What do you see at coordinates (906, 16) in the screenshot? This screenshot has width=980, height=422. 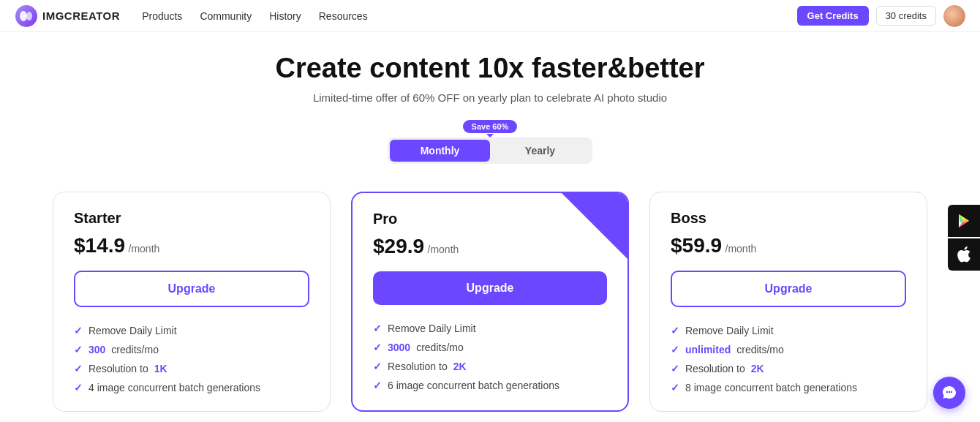 I see `credits-display: 30 credits` at bounding box center [906, 16].